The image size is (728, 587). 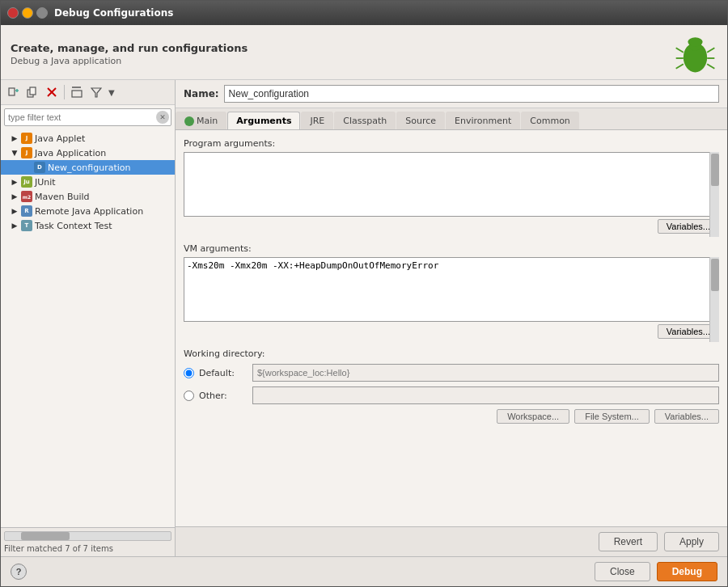 What do you see at coordinates (714, 194) in the screenshot?
I see `program-args-scrollbar` at bounding box center [714, 194].